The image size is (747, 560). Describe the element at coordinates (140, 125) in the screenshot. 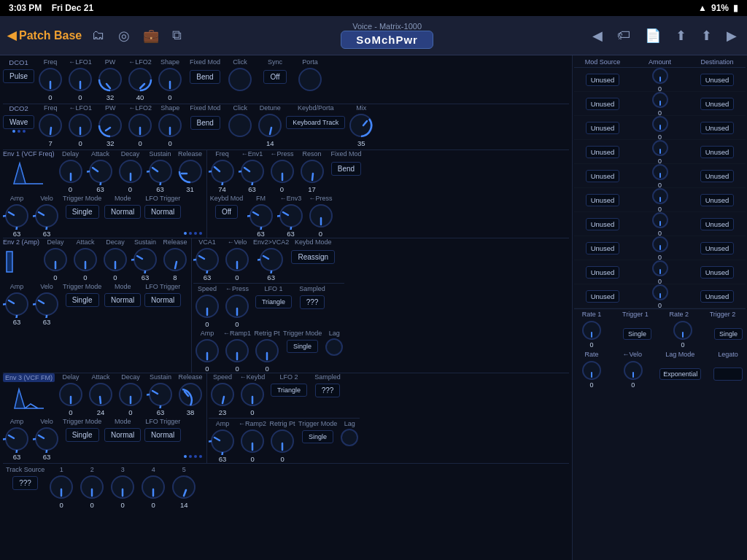

I see `dco2-lfo2-knob` at that location.